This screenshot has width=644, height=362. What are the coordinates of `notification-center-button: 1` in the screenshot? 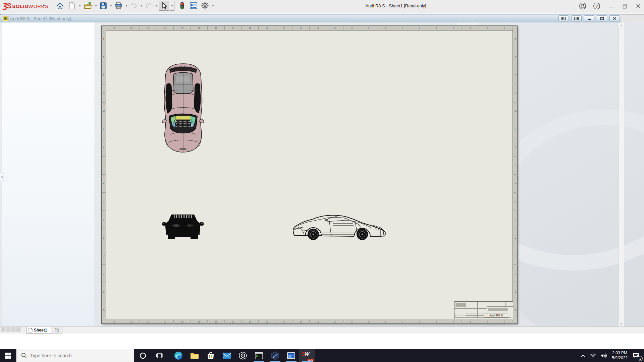 It's located at (637, 355).